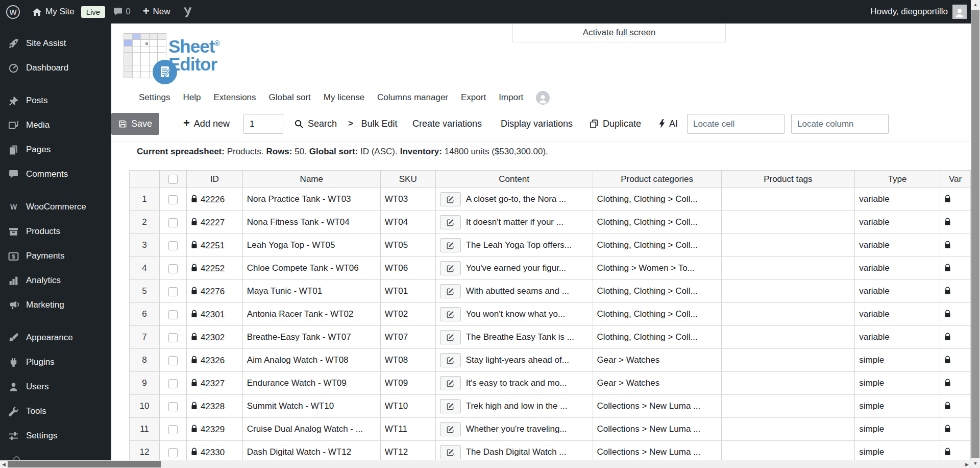 The image size is (980, 468). I want to click on sidebar-item-appearance: Appearance, so click(56, 338).